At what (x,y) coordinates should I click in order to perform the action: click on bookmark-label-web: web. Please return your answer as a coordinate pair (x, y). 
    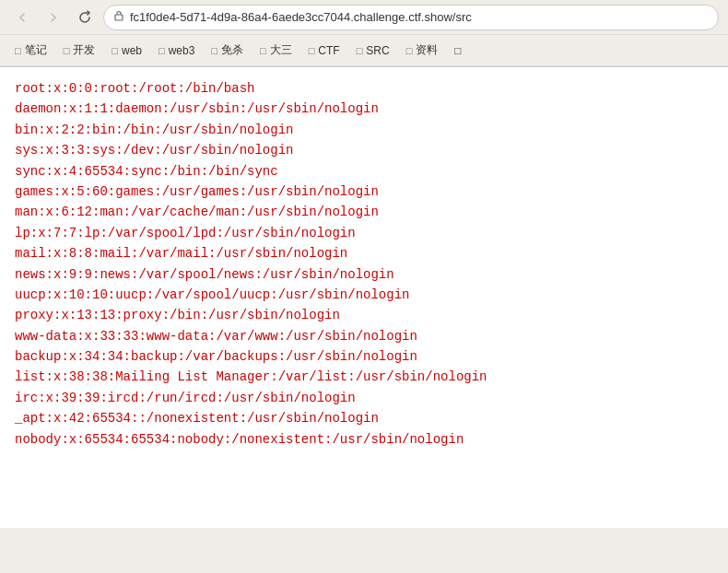
    Looking at the image, I should click on (132, 51).